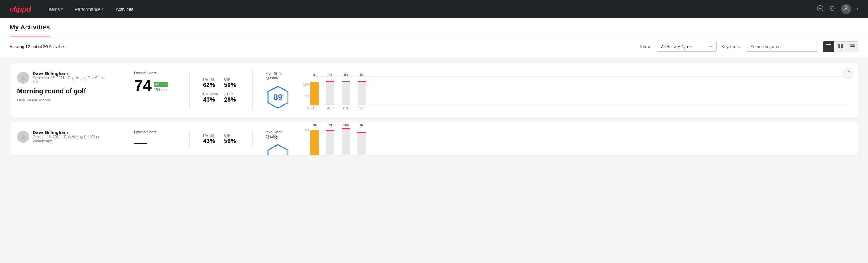 The height and width of the screenshot is (263, 868). What do you see at coordinates (232, 83) in the screenshot?
I see `stat-gir: GIR 50%` at bounding box center [232, 83].